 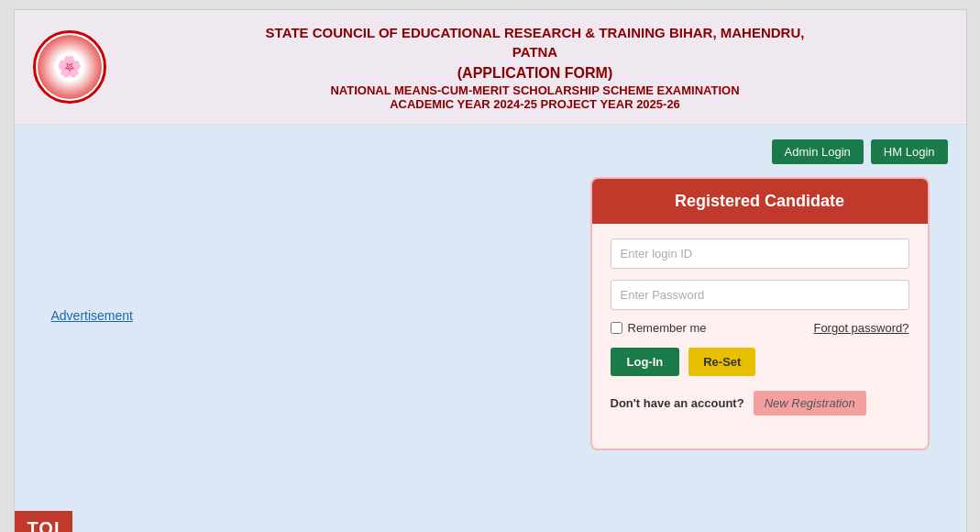 I want to click on toi-badge: TOI, so click(x=44, y=521).